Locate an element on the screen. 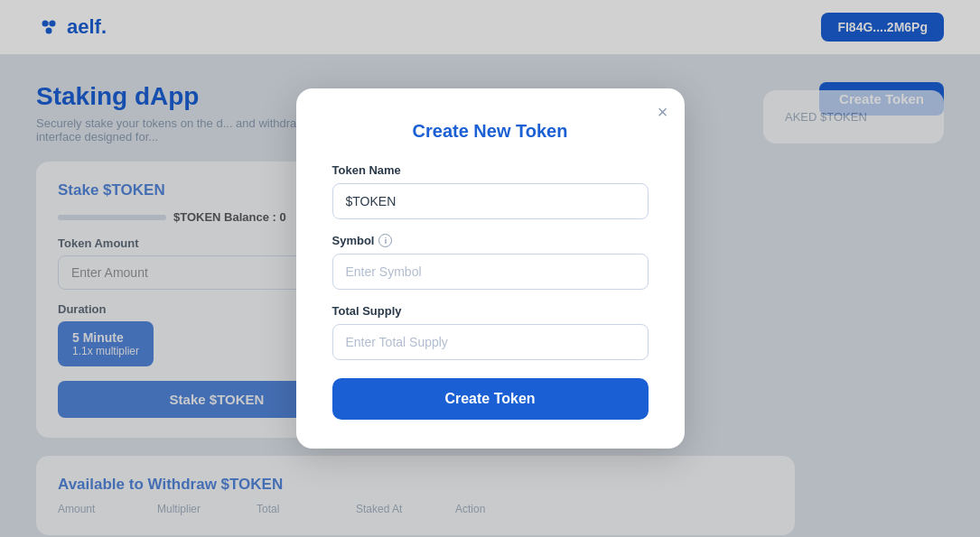  symbol-input is located at coordinates (490, 272).